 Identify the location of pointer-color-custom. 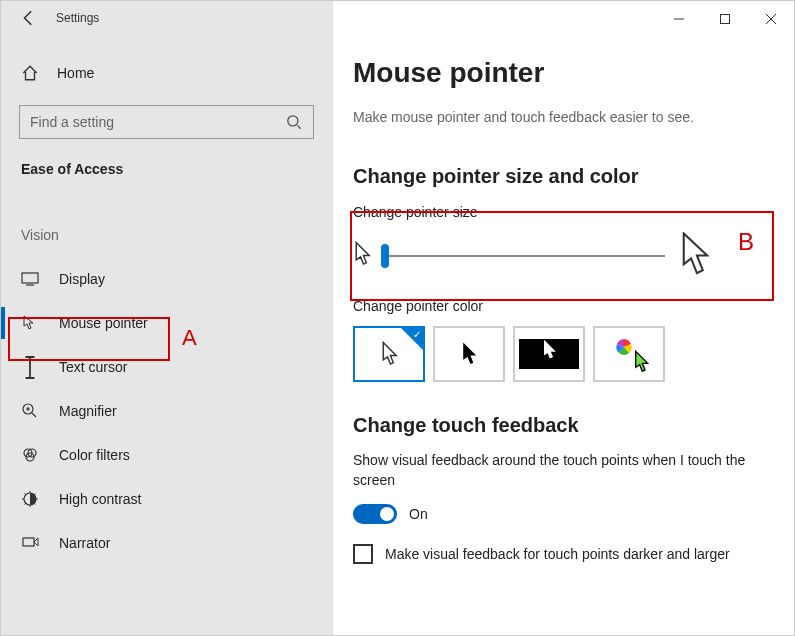
(629, 354).